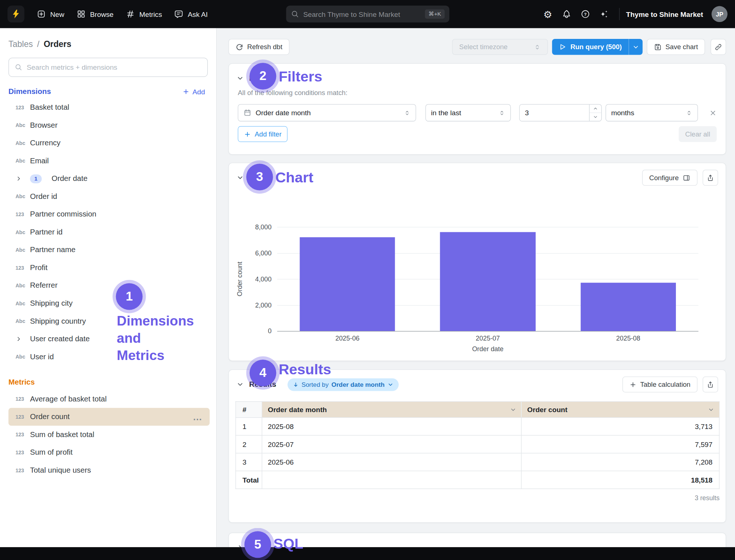 This screenshot has height=560, width=735. I want to click on save-icon, so click(658, 47).